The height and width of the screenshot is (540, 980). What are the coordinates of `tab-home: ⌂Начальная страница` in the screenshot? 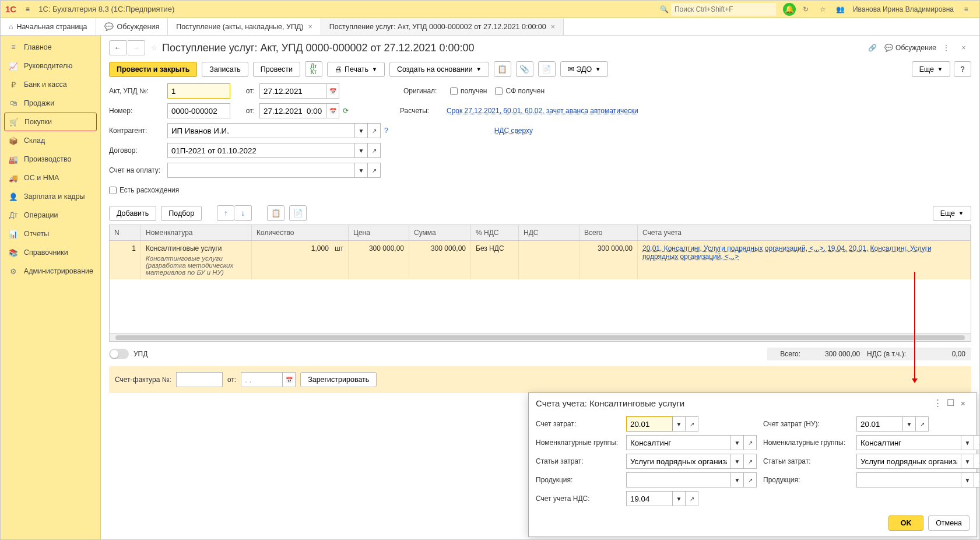 It's located at (48, 27).